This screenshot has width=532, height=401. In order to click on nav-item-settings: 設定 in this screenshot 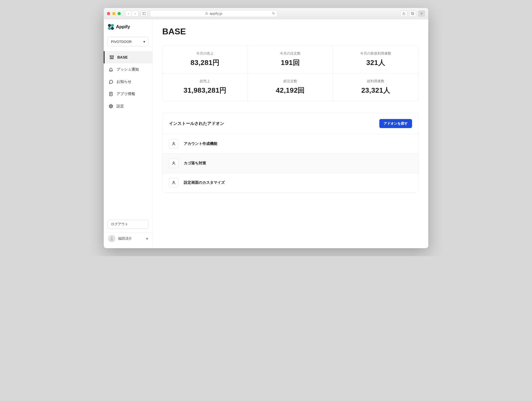, I will do `click(128, 106)`.